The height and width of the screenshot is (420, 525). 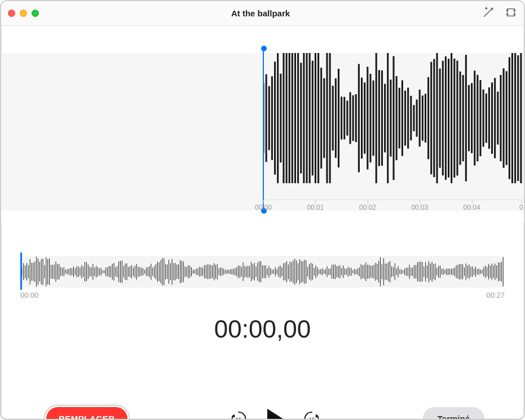 I want to click on ruler-tick: 00:01, so click(x=315, y=207).